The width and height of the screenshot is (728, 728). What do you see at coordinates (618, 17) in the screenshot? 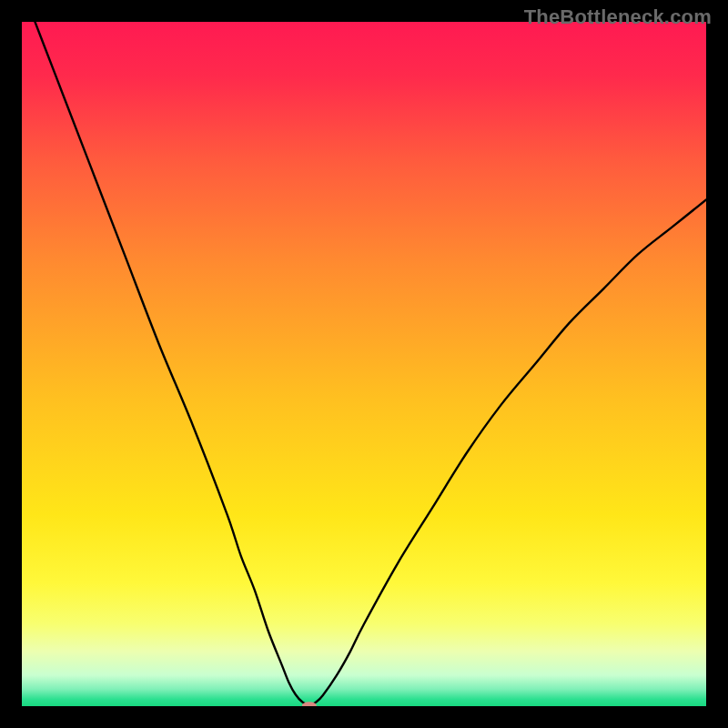
I see `watermark-text: TheBottleneck.com` at bounding box center [618, 17].